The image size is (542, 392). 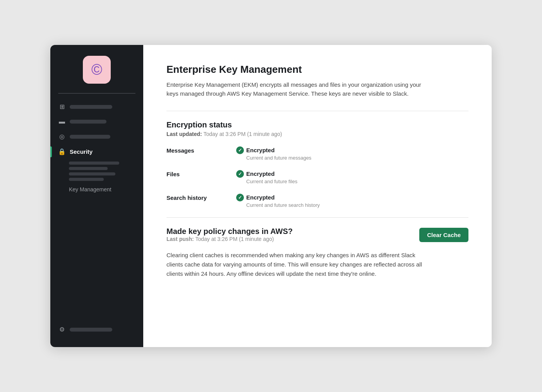 What do you see at coordinates (62, 107) in the screenshot?
I see `home-icon: ⊞` at bounding box center [62, 107].